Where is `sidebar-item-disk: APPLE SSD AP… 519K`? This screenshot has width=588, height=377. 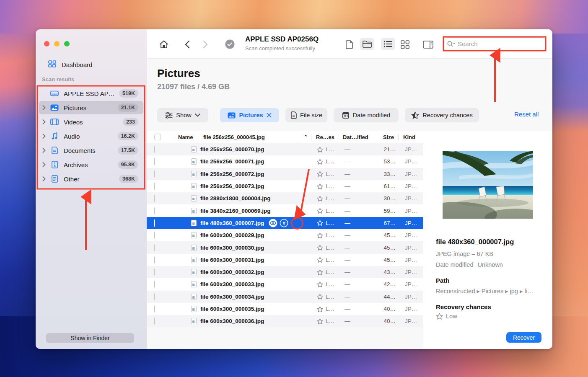 sidebar-item-disk: APPLE SSD AP… 519K is located at coordinates (91, 93).